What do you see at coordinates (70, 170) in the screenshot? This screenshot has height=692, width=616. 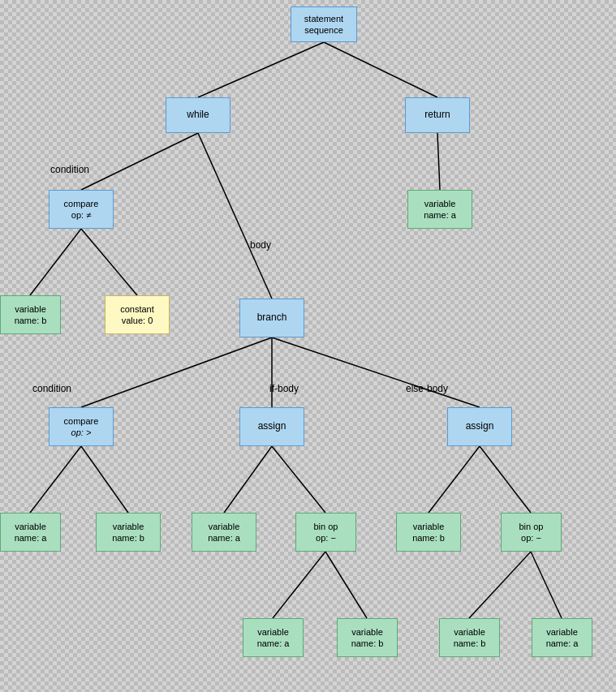 I see `condition-1-label: condition` at bounding box center [70, 170].